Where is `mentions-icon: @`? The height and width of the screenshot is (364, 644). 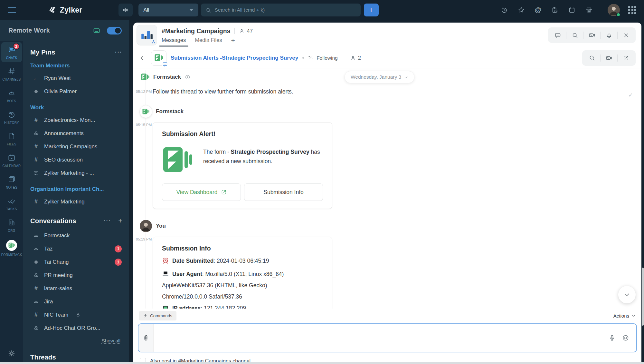 mentions-icon: @ is located at coordinates (538, 10).